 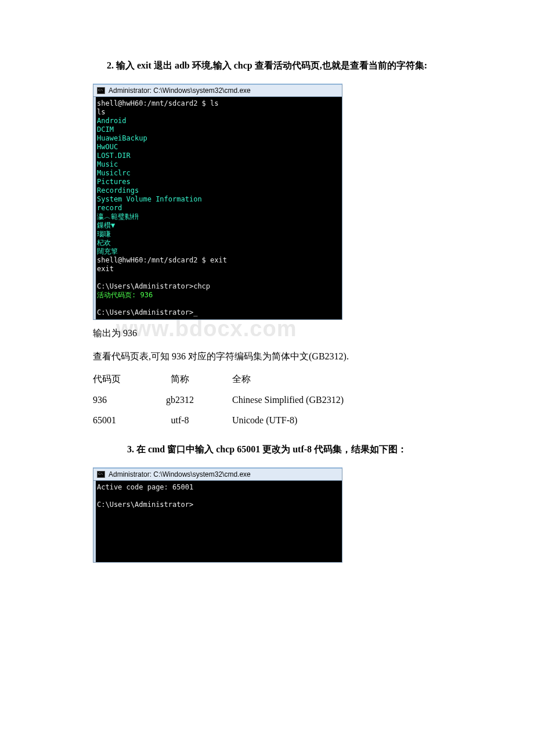 I want to click on terminal-line: 瀛︿範璧勬枡, so click(x=218, y=217).